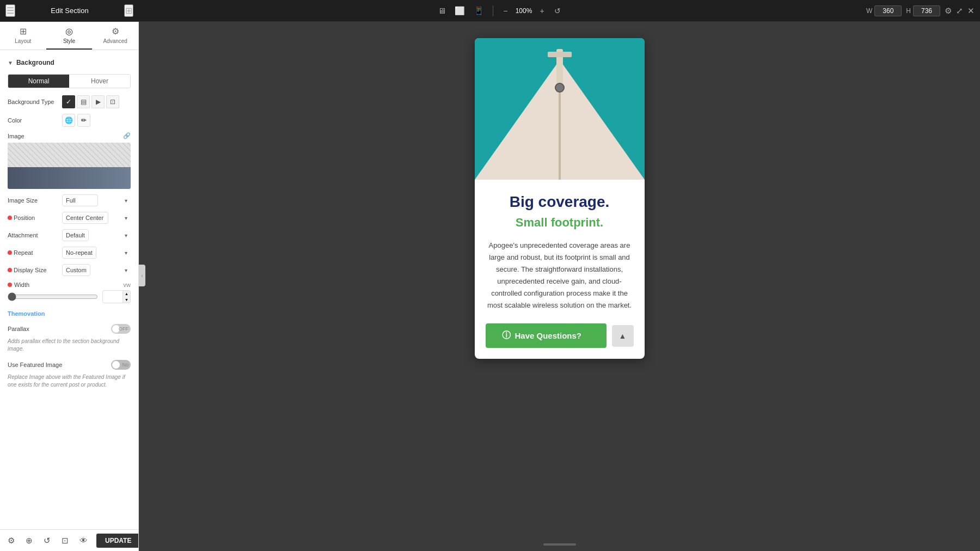 The width and height of the screenshot is (980, 551). I want to click on color-globe-btn: 🌐, so click(69, 120).